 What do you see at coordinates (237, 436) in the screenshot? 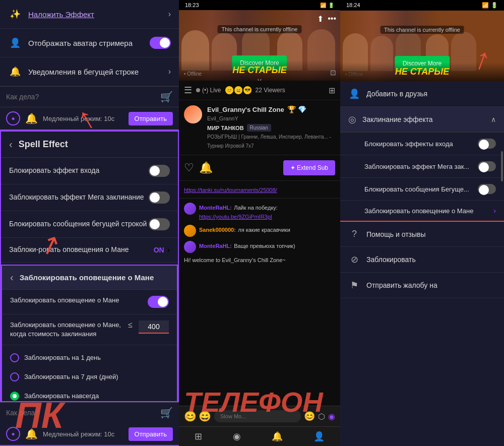
I see `nav-search: ◉` at bounding box center [237, 436].